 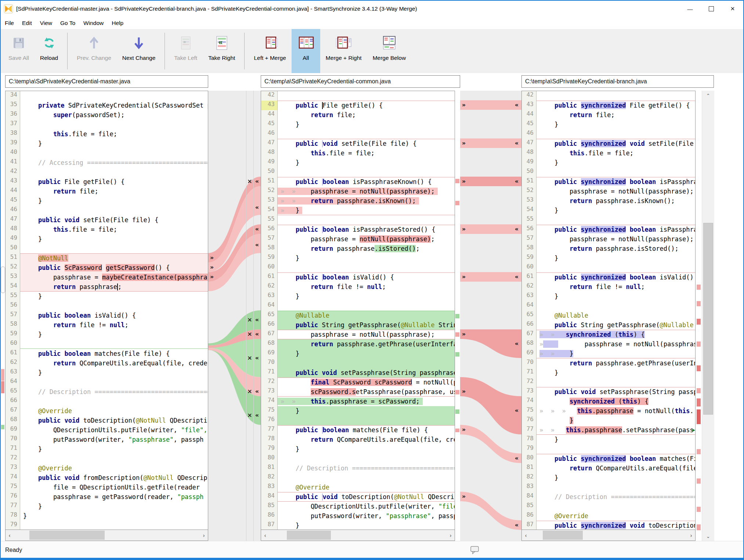 What do you see at coordinates (366, 105) in the screenshot?
I see `code-line: public File getFile() {` at bounding box center [366, 105].